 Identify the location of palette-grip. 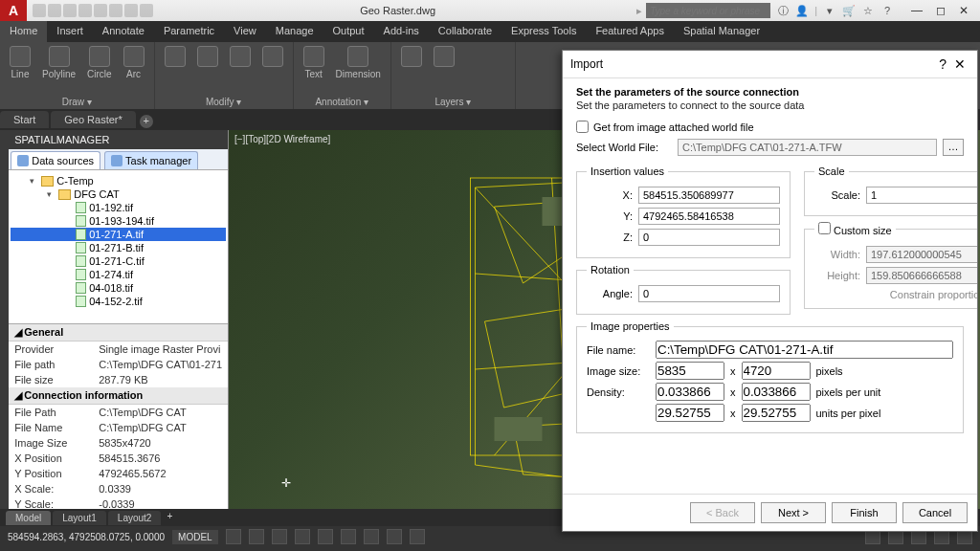
(4, 320).